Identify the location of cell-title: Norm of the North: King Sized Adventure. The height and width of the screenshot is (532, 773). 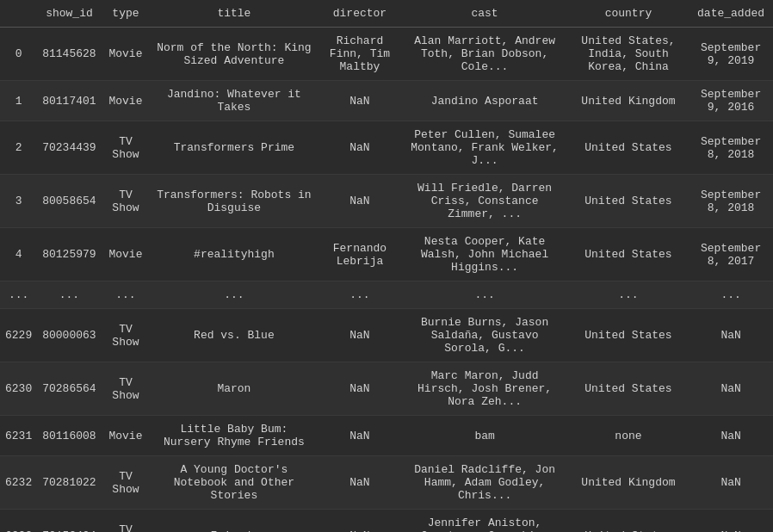
(234, 54).